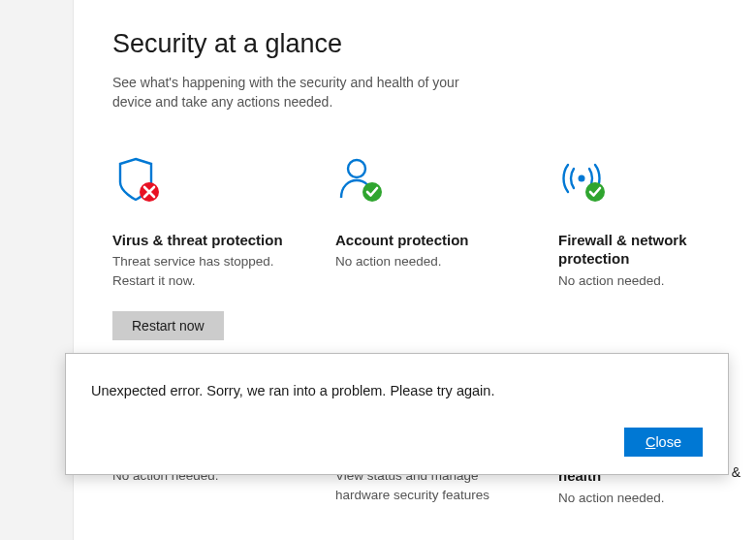  What do you see at coordinates (657, 250) in the screenshot?
I see `tile-title: Firewall & network protection` at bounding box center [657, 250].